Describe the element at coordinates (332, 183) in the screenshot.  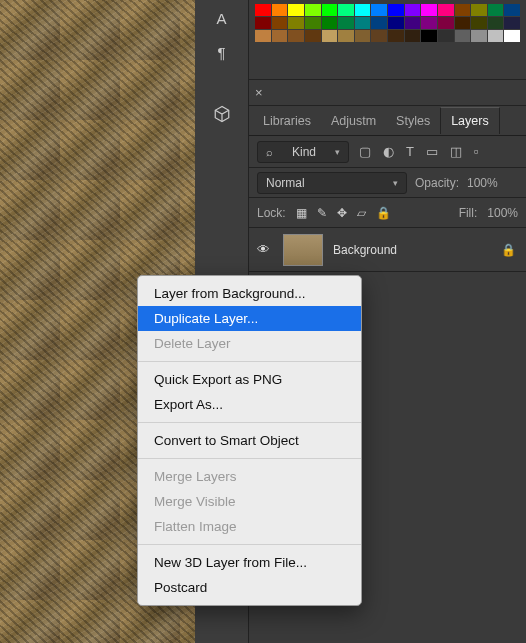
I see `blend-mode-select: Normal ▾` at that location.